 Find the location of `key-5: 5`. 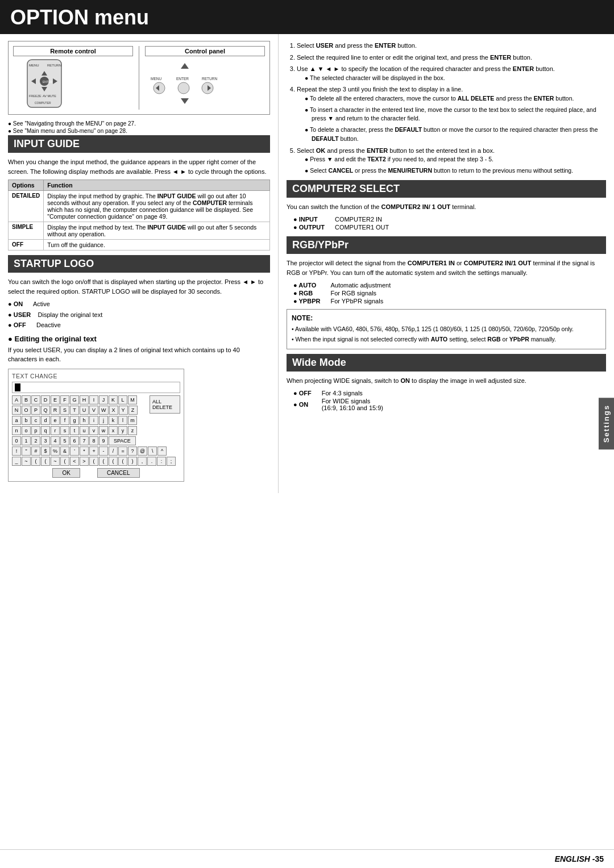

key-5: 5 is located at coordinates (65, 441).